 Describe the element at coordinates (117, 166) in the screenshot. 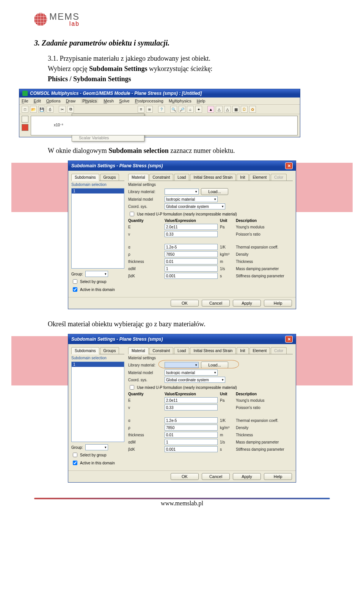

I see `dialog-title: Subdomain Settings - Plane Stress (smps)` at that location.